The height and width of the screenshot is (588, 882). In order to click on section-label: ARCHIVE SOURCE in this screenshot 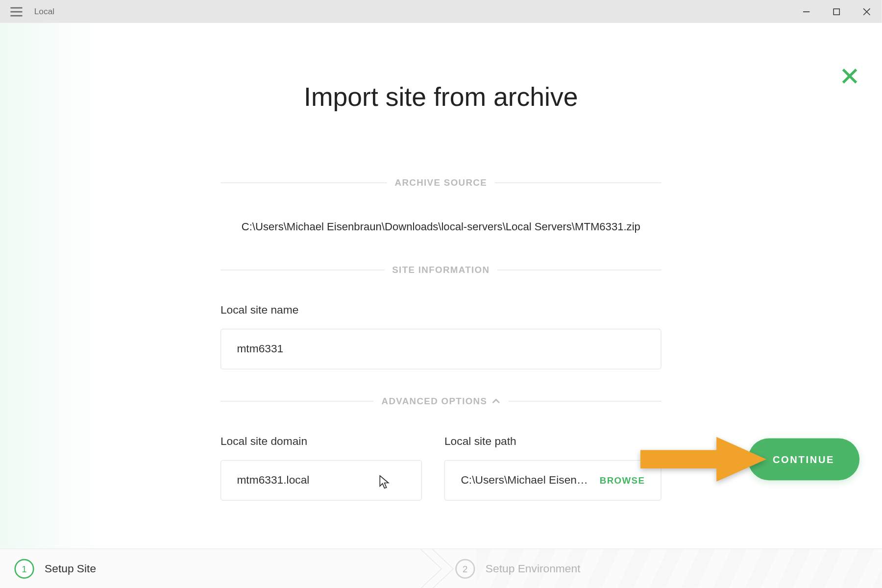, I will do `click(441, 182)`.